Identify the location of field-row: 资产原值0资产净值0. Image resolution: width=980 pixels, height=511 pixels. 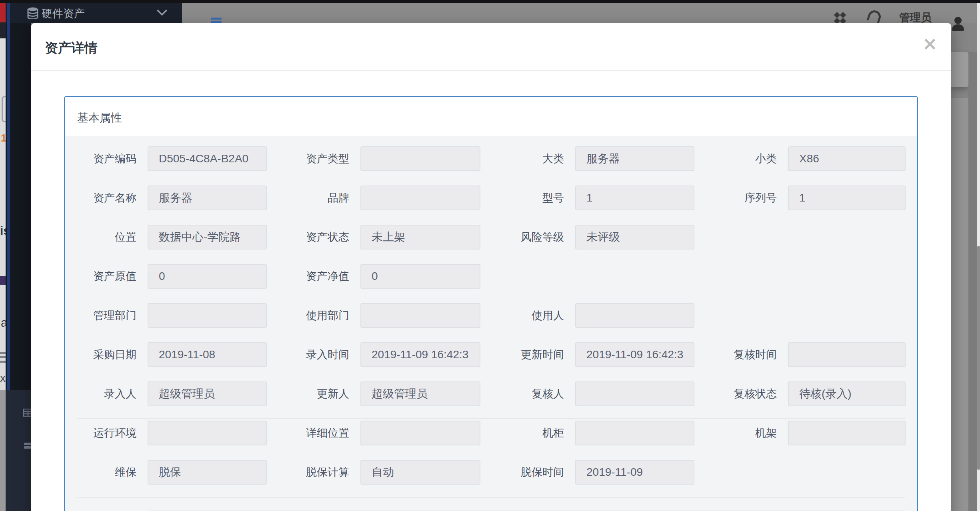
(491, 276).